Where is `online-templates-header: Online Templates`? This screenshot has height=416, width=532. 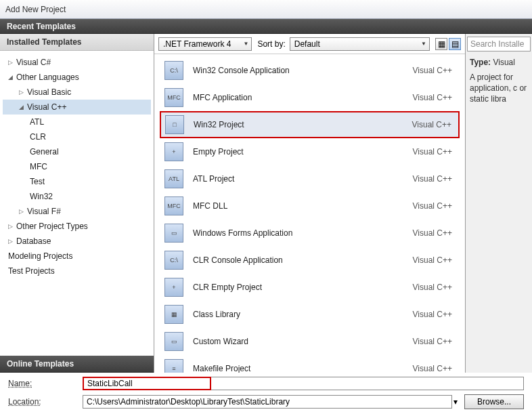
online-templates-header: Online Templates is located at coordinates (77, 365).